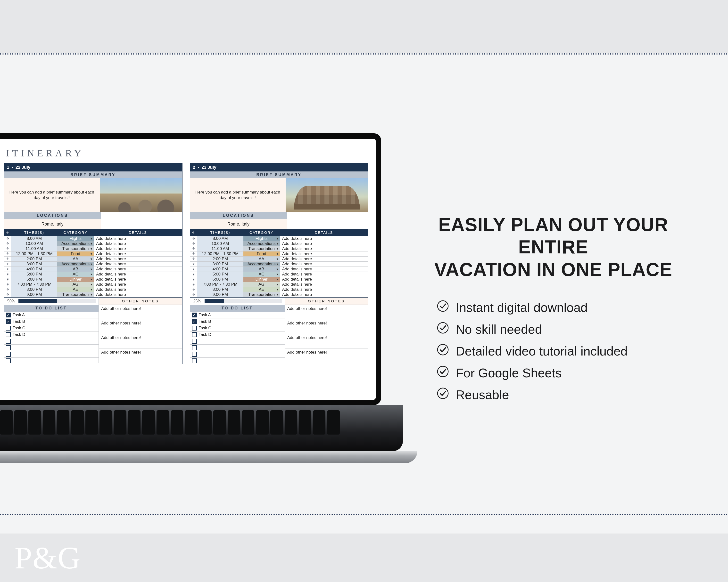  I want to click on task-row: ✓Task B, so click(51, 321).